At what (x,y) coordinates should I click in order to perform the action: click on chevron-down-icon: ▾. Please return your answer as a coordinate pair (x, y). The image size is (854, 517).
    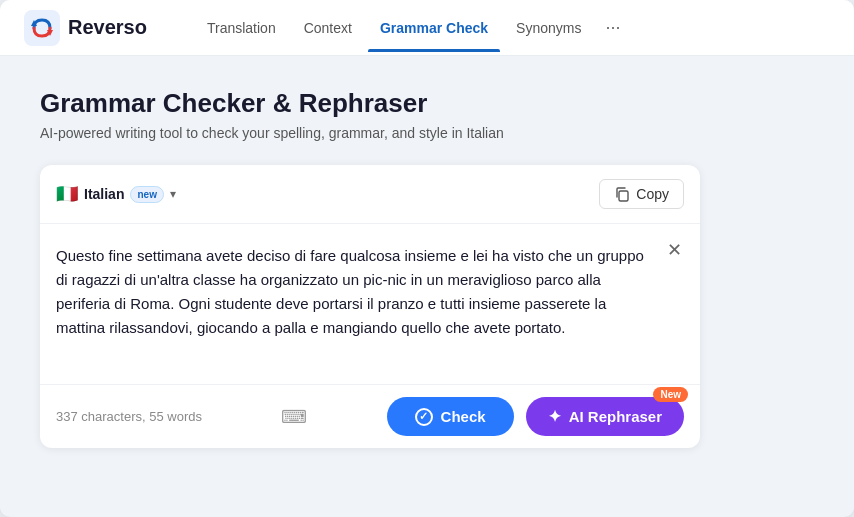
    Looking at the image, I should click on (173, 194).